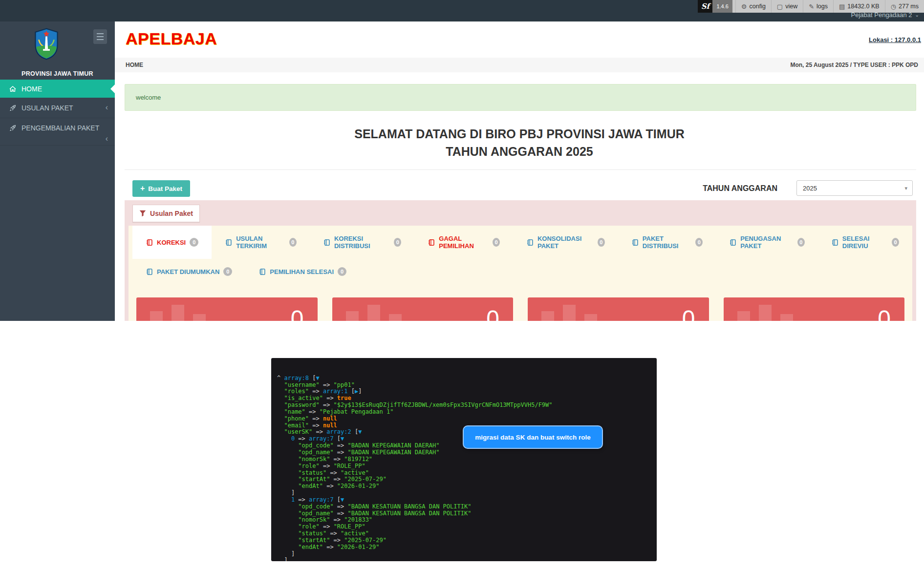 The height and width of the screenshot is (569, 924). I want to click on tab: PAKET DIUMUMKAN 0, so click(189, 272).